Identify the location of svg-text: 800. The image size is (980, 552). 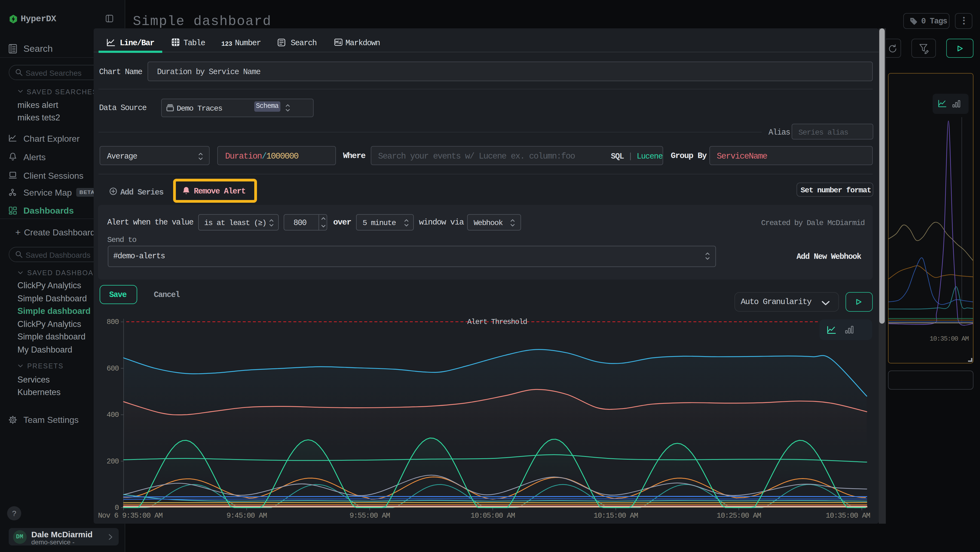
(113, 322).